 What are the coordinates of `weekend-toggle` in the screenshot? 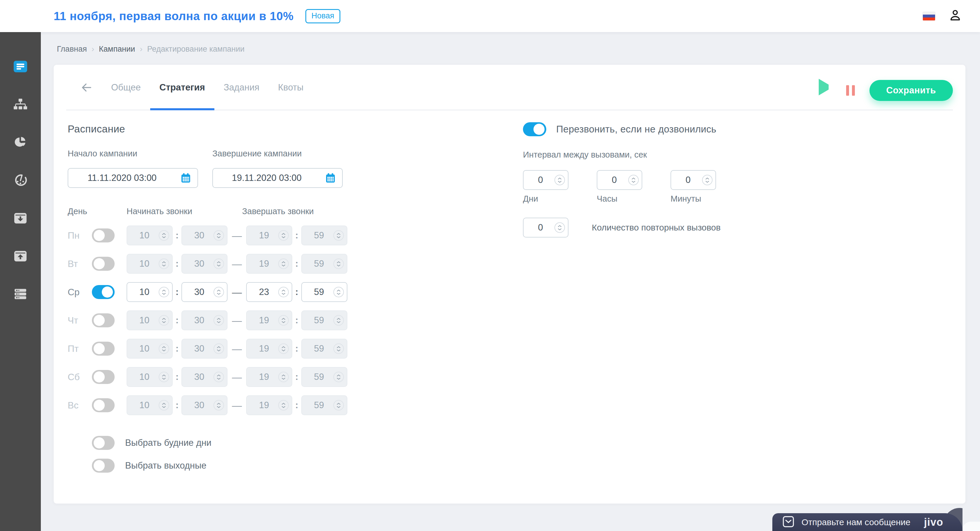 It's located at (103, 466).